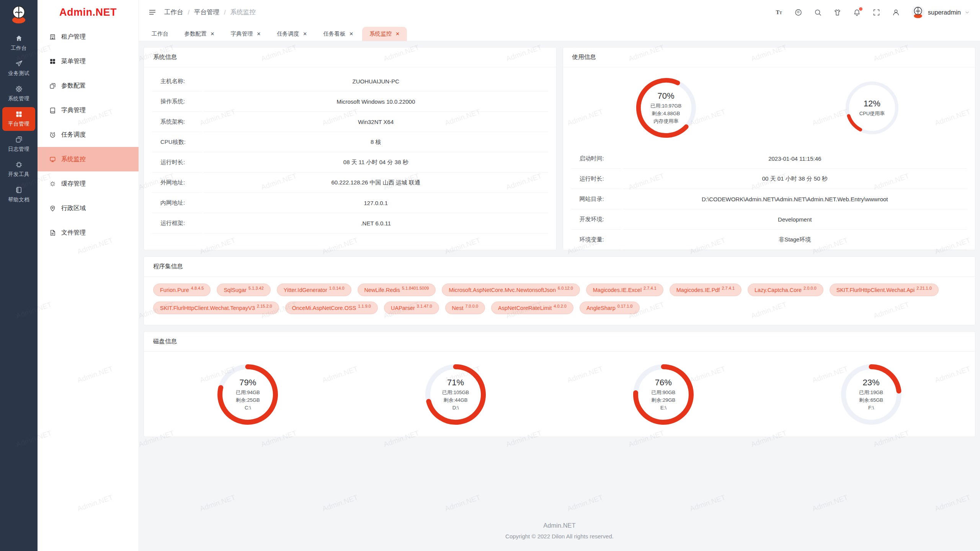 The width and height of the screenshot is (980, 551). What do you see at coordinates (19, 195) in the screenshot?
I see `rail-item-help-docs: 帮助文档` at bounding box center [19, 195].